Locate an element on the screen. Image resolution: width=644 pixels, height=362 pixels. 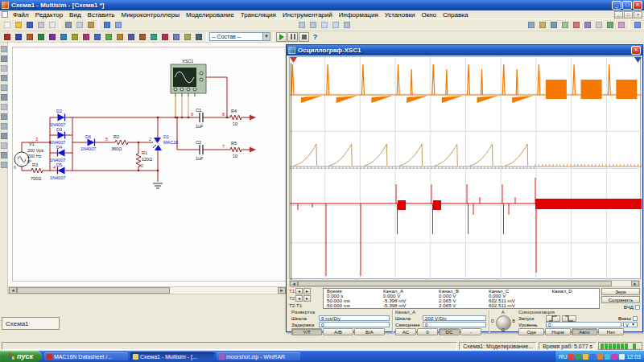
breadboard-icon is located at coordinates (621, 25).